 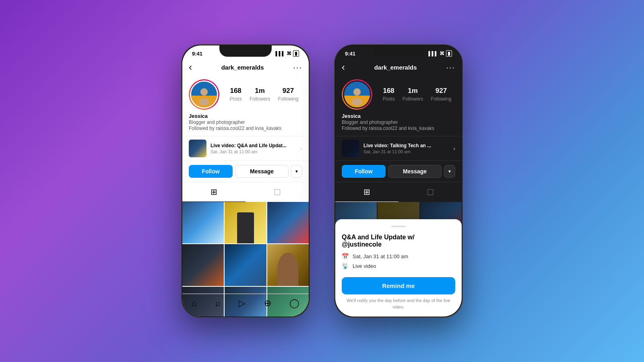 I want to click on stat-posts-1: 168 Posts, so click(x=236, y=95).